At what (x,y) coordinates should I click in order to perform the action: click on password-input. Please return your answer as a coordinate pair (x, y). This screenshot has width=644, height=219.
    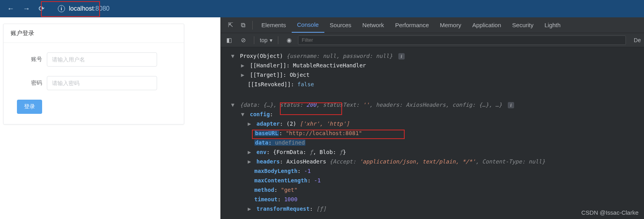
    Looking at the image, I should click on (102, 83).